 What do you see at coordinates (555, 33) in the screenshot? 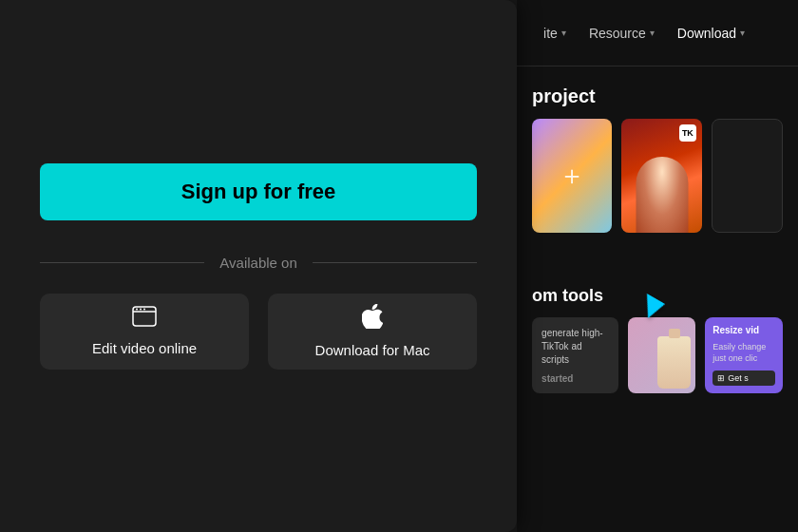
I see `nav-item-site: ite ▾` at bounding box center [555, 33].